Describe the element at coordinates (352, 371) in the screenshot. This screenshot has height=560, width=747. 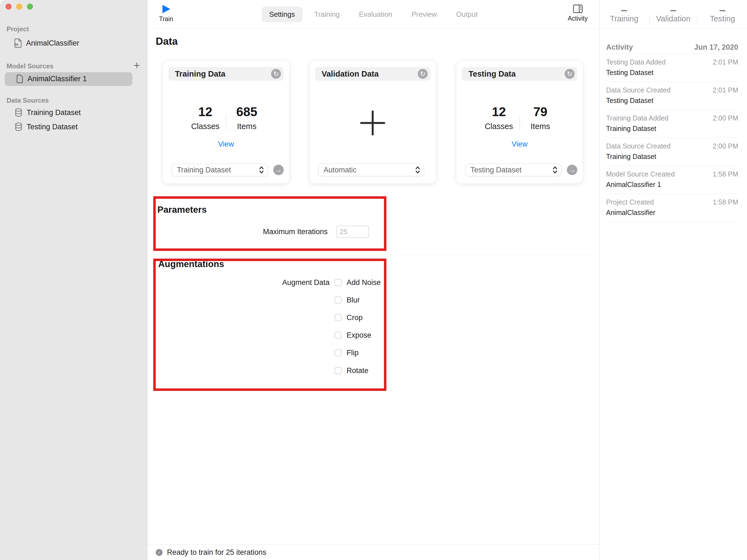
I see `augmentation-option-rotate: Rotate` at that location.